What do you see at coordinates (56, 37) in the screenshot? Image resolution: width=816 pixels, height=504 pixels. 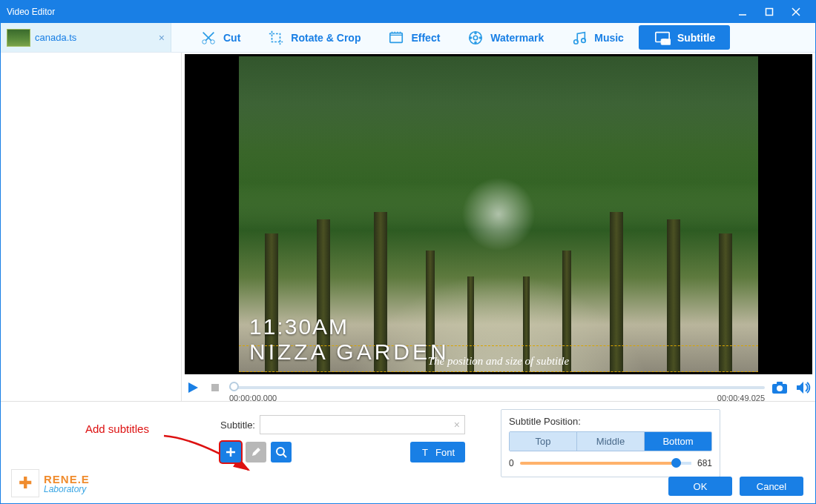 I see `file-name: canada.ts` at bounding box center [56, 37].